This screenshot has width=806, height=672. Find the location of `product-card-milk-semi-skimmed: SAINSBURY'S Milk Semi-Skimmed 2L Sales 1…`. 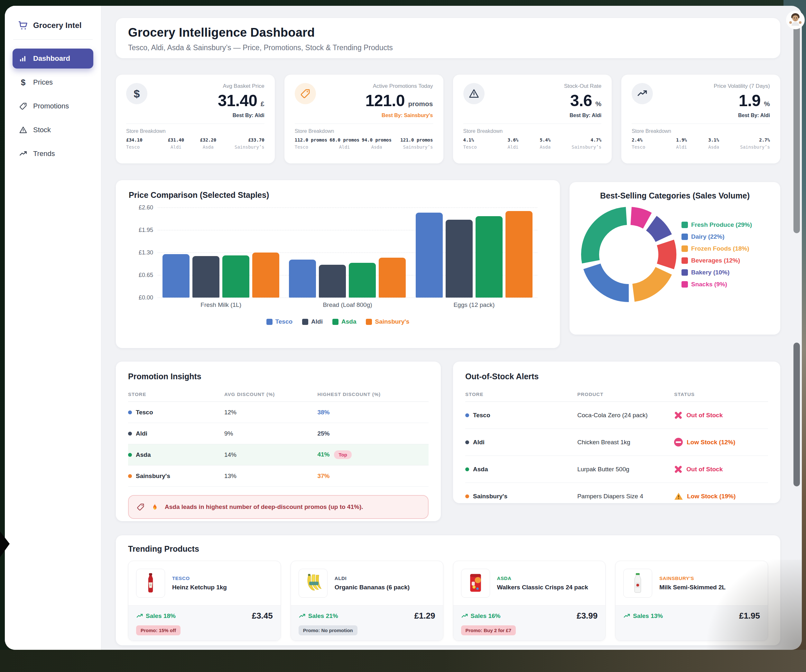

product-card-milk-semi-skimmed: SAINSBURY'S Milk Semi-Skimmed 2L Sales 1… is located at coordinates (692, 601).